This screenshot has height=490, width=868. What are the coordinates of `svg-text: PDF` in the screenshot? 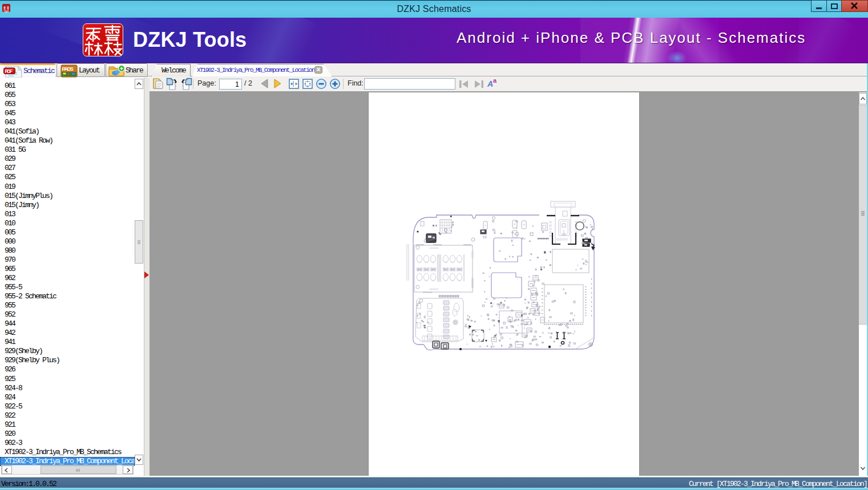 It's located at (9, 71).